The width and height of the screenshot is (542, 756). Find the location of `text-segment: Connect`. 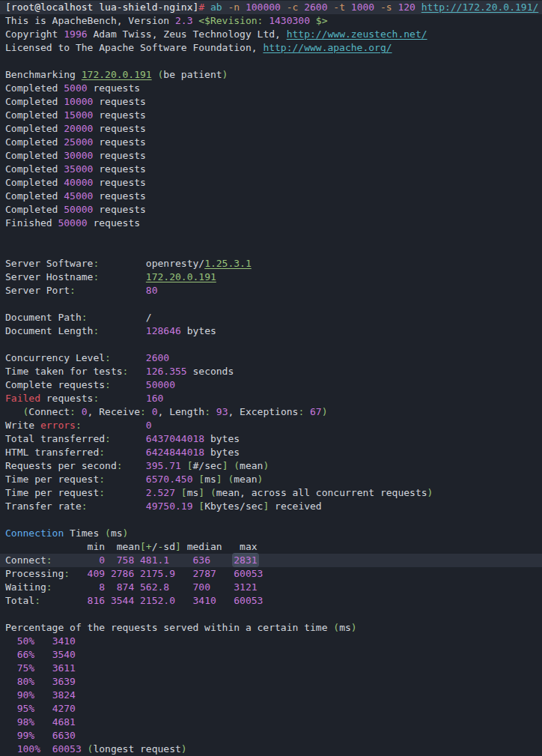

text-segment: Connect is located at coordinates (25, 560).